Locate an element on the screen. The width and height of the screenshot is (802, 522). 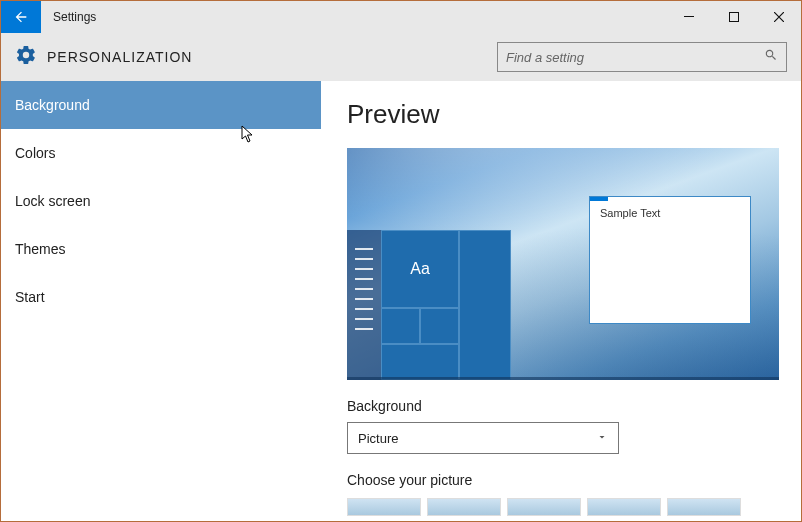
minimize-button is located at coordinates (688, 17).